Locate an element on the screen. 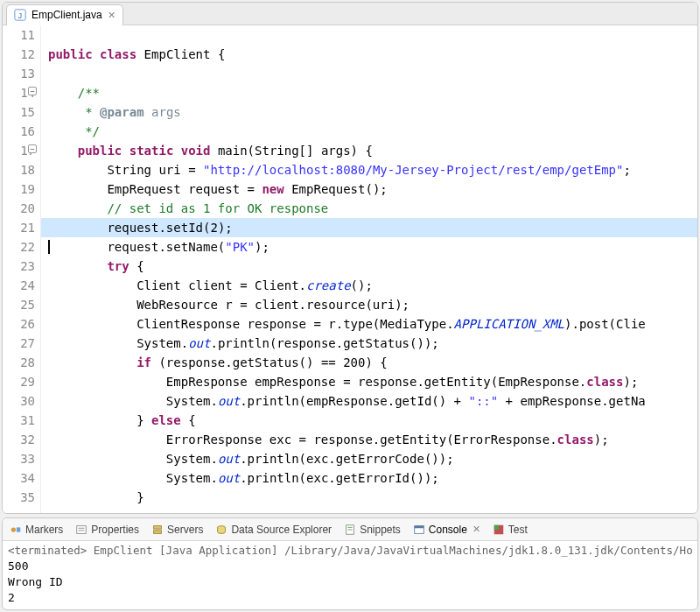 Image resolution: width=700 pixels, height=612 pixels. line-number: 26 is located at coordinates (19, 324).